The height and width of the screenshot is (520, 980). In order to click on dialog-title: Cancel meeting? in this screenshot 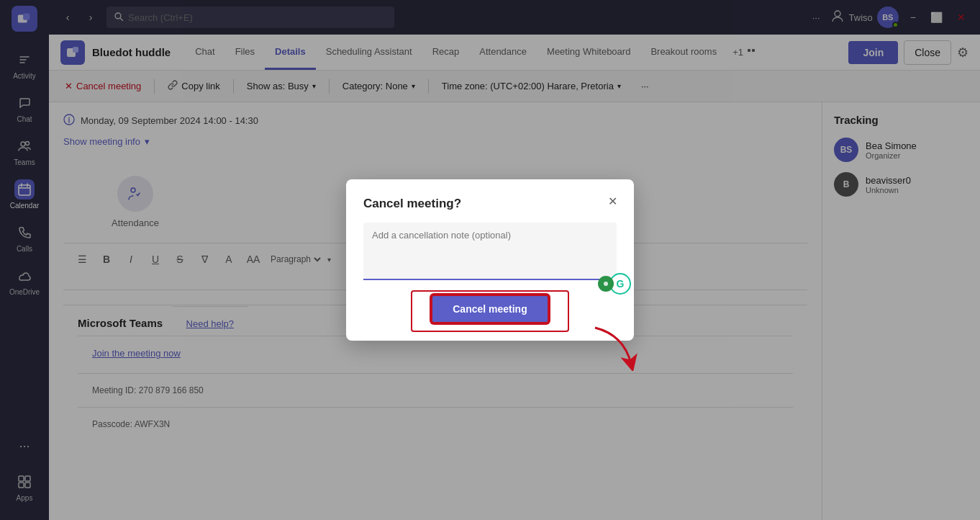, I will do `click(490, 204)`.